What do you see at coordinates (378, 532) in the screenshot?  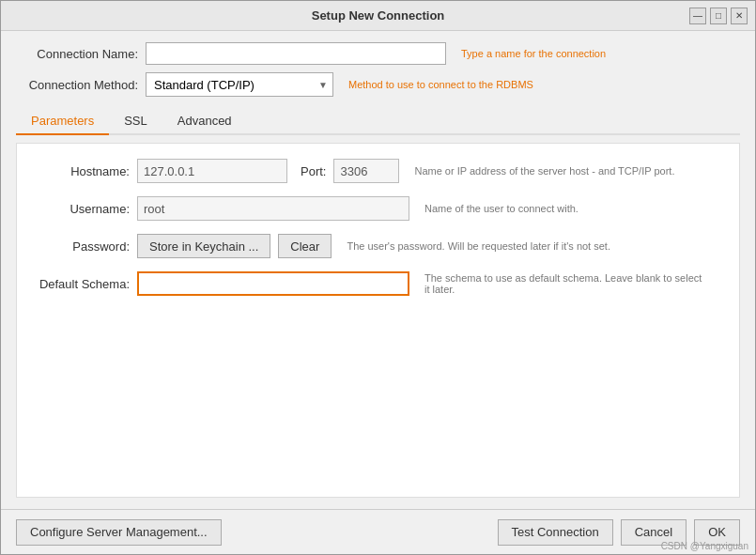 I see `footer: Configure Server Management... Test Conn…` at bounding box center [378, 532].